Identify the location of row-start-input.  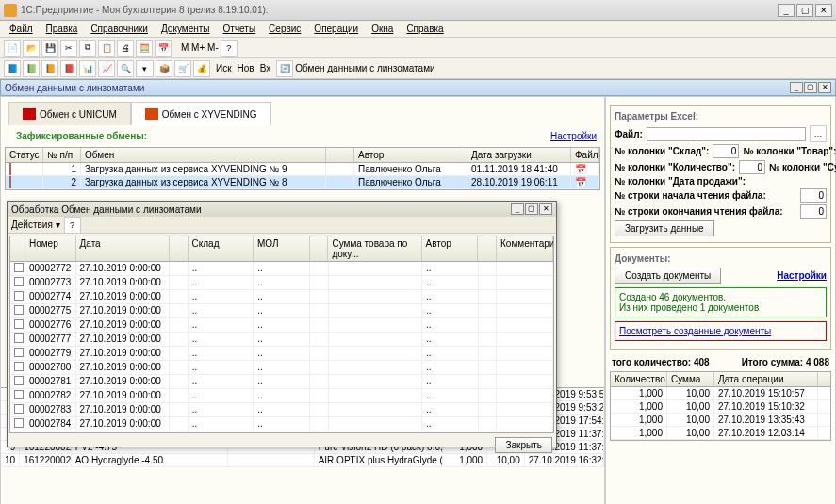
(813, 196).